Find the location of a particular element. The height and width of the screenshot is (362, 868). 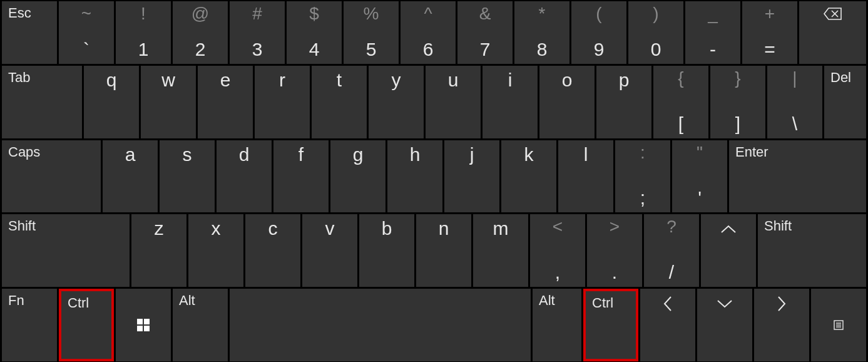

menu-icon is located at coordinates (839, 325).